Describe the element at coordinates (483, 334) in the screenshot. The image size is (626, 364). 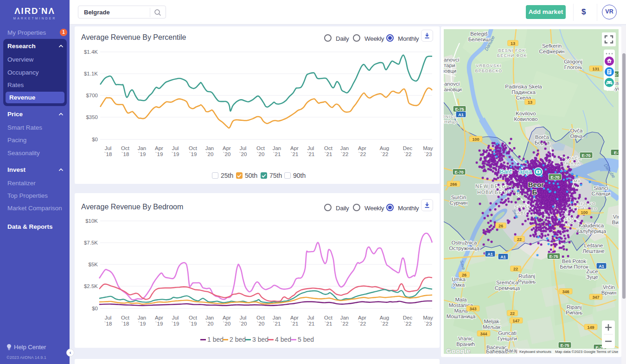
I see `svg-text: 344` at that location.